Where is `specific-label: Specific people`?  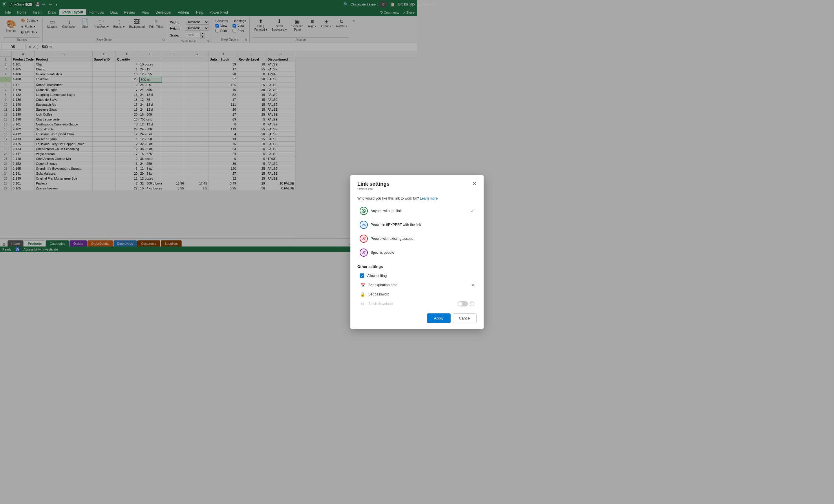
specific-label: Specific people is located at coordinates (394, 251).